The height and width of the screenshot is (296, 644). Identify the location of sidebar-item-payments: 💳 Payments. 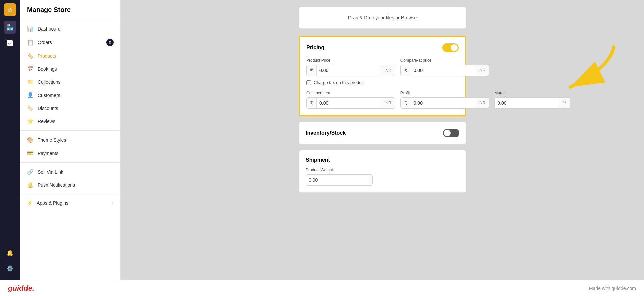
(70, 153).